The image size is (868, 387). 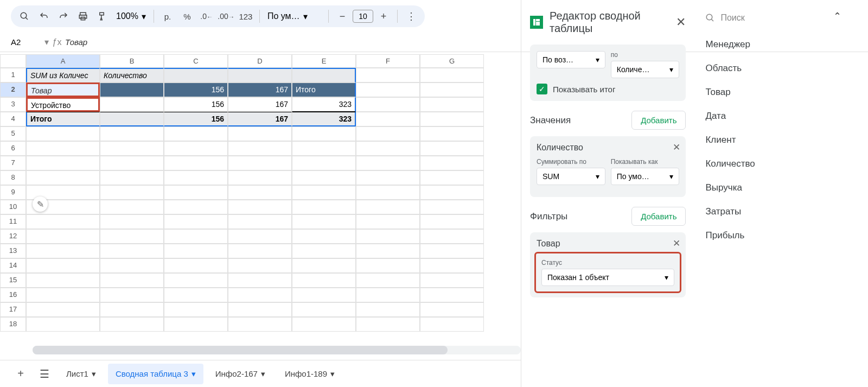 What do you see at coordinates (342, 16) in the screenshot?
I see `decrease-font-icon: −` at bounding box center [342, 16].